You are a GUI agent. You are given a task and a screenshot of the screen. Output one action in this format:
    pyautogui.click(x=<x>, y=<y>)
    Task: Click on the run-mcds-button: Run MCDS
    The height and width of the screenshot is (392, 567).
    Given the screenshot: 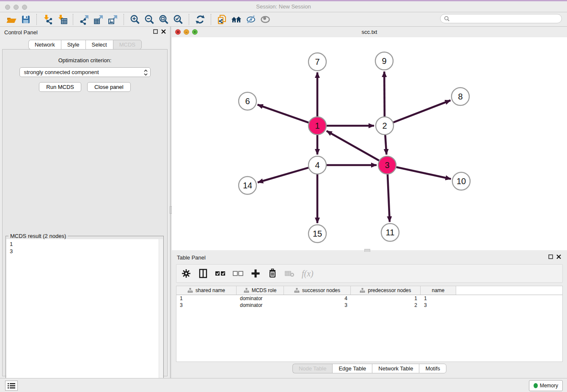 What is the action you would take?
    pyautogui.click(x=60, y=87)
    